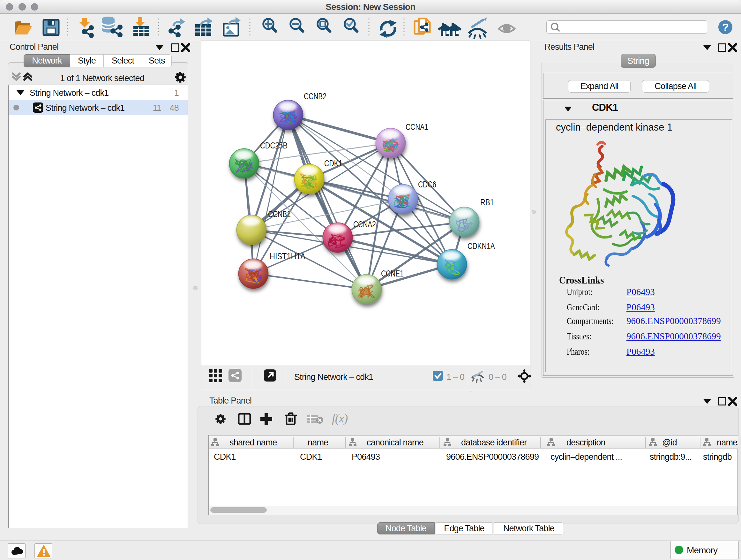 The image size is (741, 560). I want to click on svg-text: CCNA1, so click(417, 127).